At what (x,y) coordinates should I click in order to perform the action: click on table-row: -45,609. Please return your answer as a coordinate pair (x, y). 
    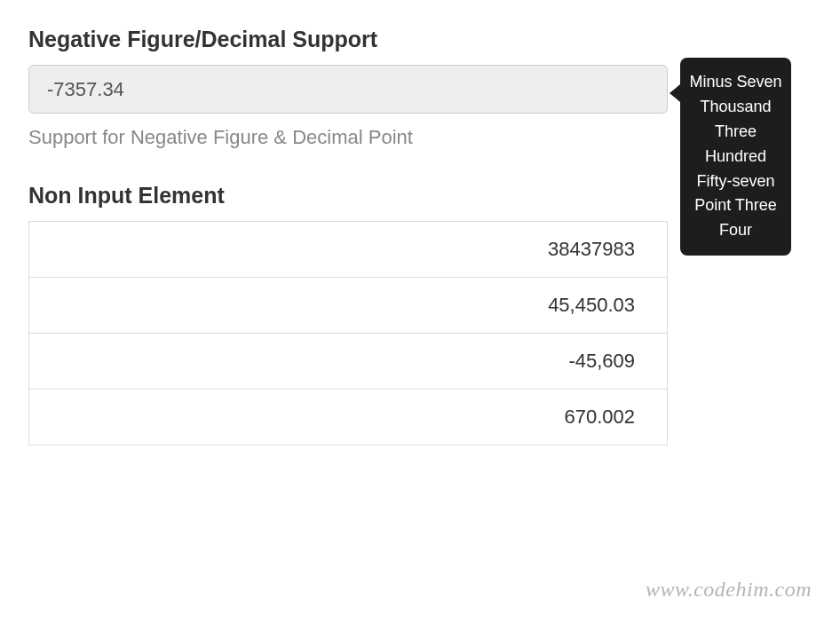
    Looking at the image, I should click on (348, 362).